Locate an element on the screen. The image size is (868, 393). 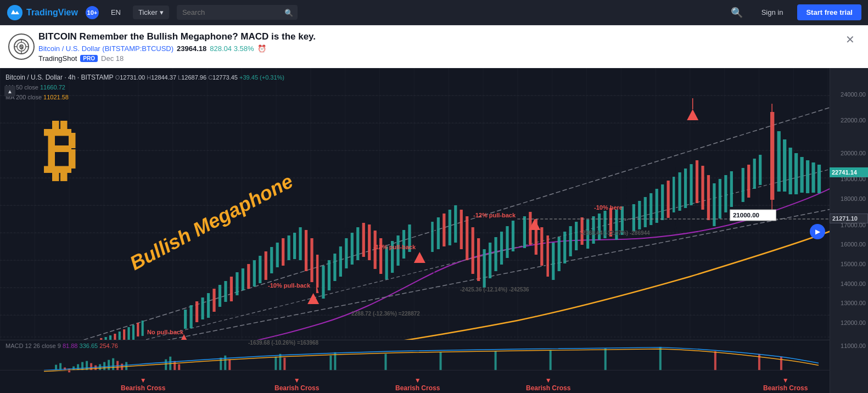
collapse-button: ▲ is located at coordinates (10, 91).